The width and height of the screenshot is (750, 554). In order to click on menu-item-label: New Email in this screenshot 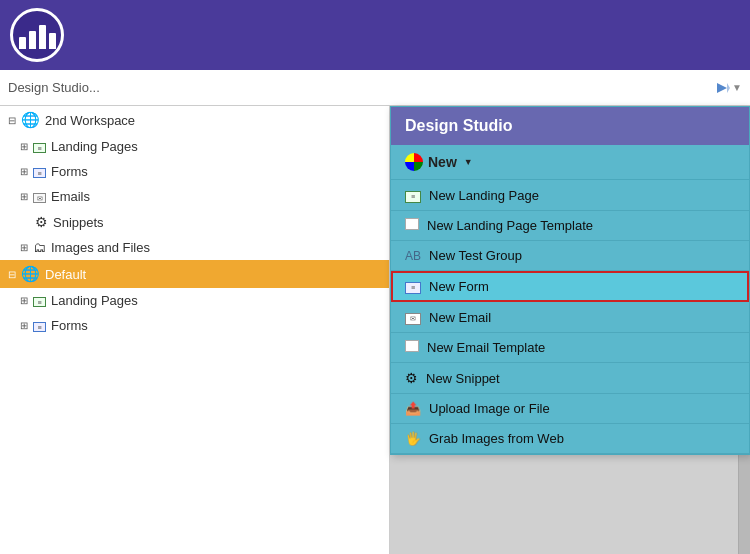, I will do `click(460, 318)`.